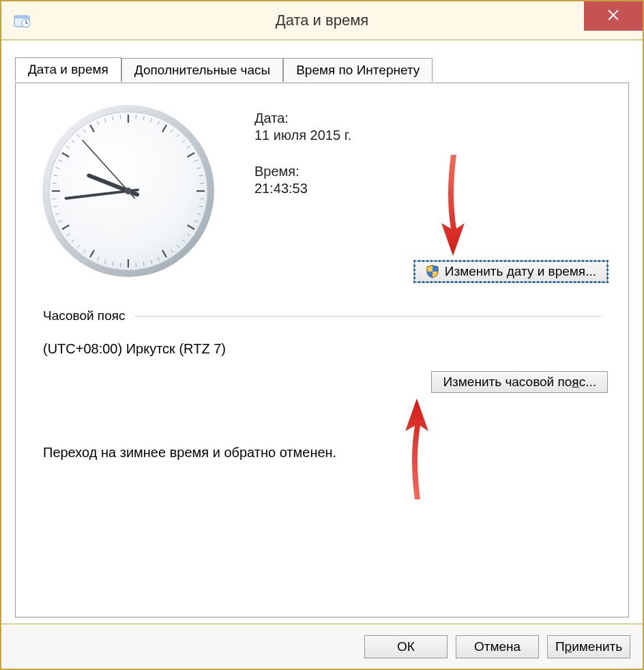 Image resolution: width=644 pixels, height=670 pixels. Describe the element at coordinates (134, 349) in the screenshot. I see `timezone-value: (UTC+08:00) Иркутск (RTZ 7)` at that location.